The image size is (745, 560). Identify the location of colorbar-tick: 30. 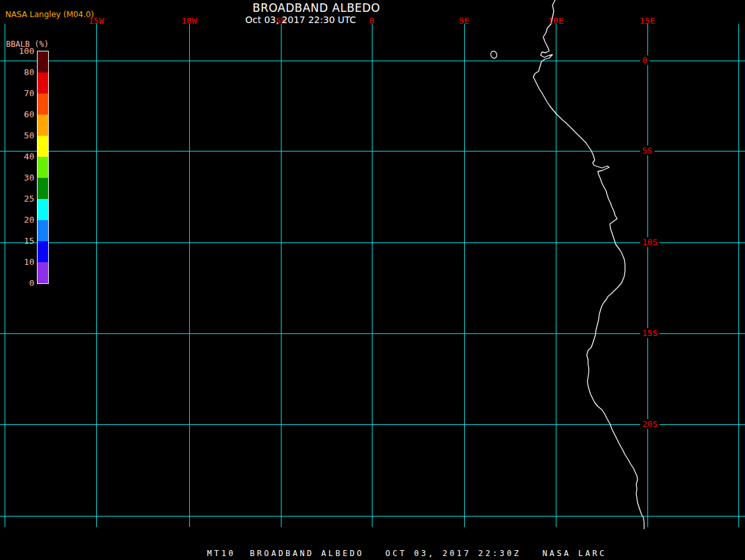
(17, 178).